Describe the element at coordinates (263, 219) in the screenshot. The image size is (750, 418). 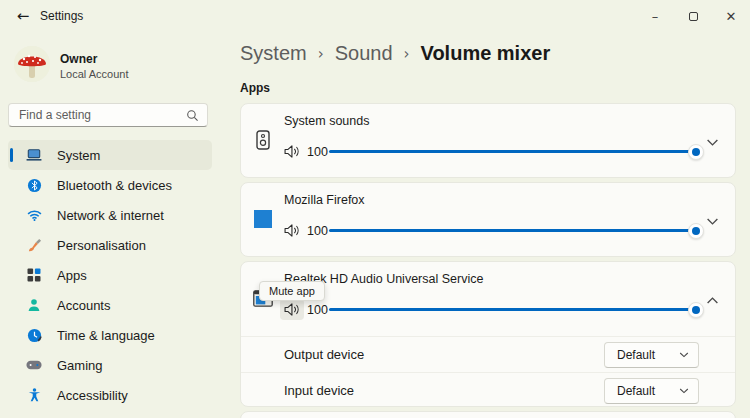
I see `firefox-app-icon` at that location.